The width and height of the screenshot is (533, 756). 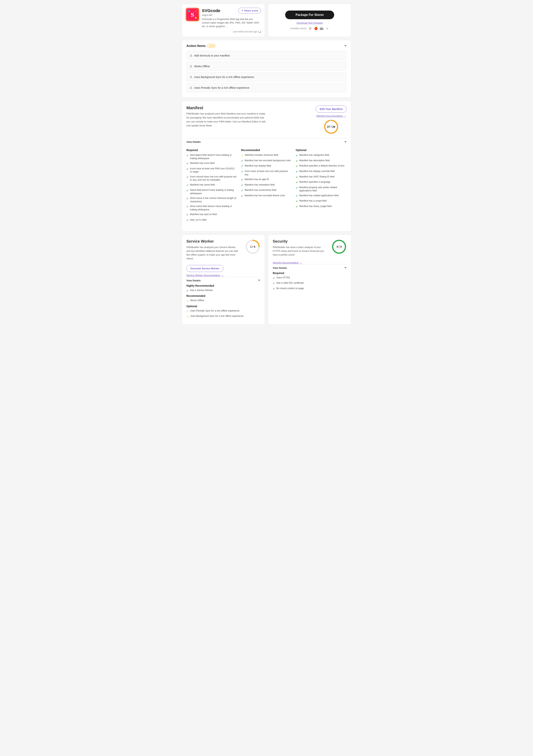 I want to click on badge-count: 4, so click(x=213, y=46).